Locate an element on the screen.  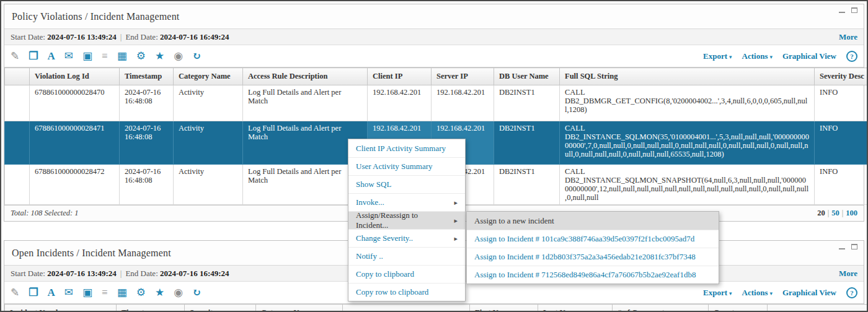
col-num-comments: # of Comments is located at coordinates (661, 308).